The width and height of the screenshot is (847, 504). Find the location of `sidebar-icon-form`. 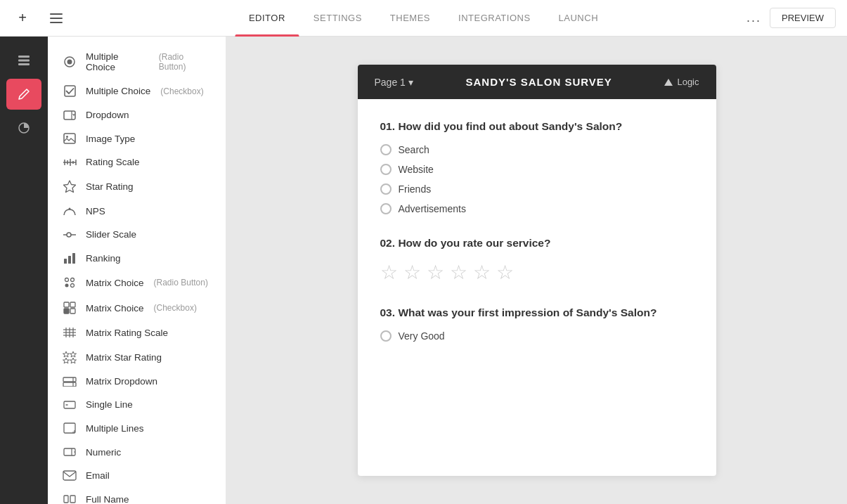

sidebar-icon-form is located at coordinates (24, 60).